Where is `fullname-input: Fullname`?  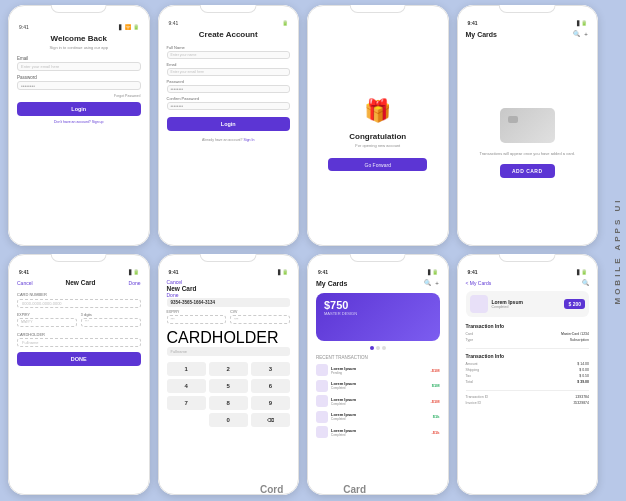 fullname-input: Fullname is located at coordinates (79, 342).